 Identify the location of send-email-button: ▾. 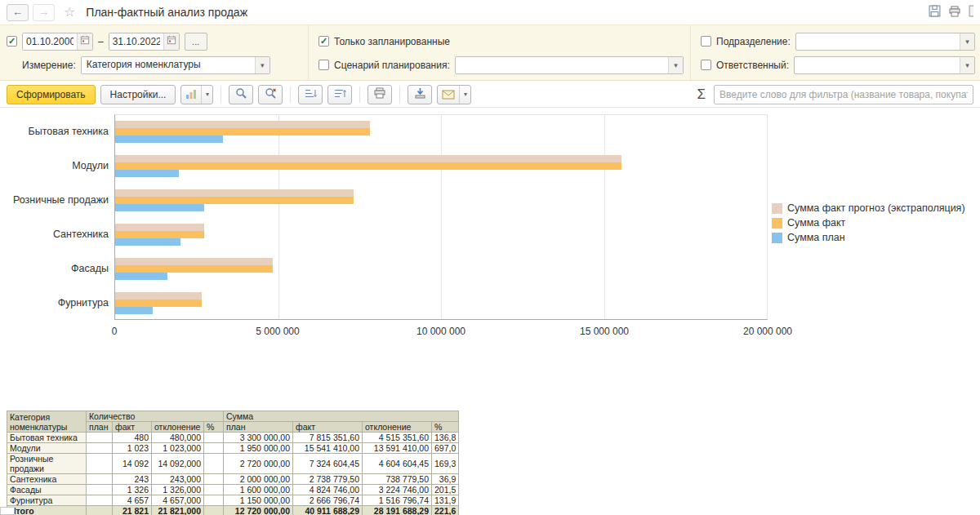
(454, 95).